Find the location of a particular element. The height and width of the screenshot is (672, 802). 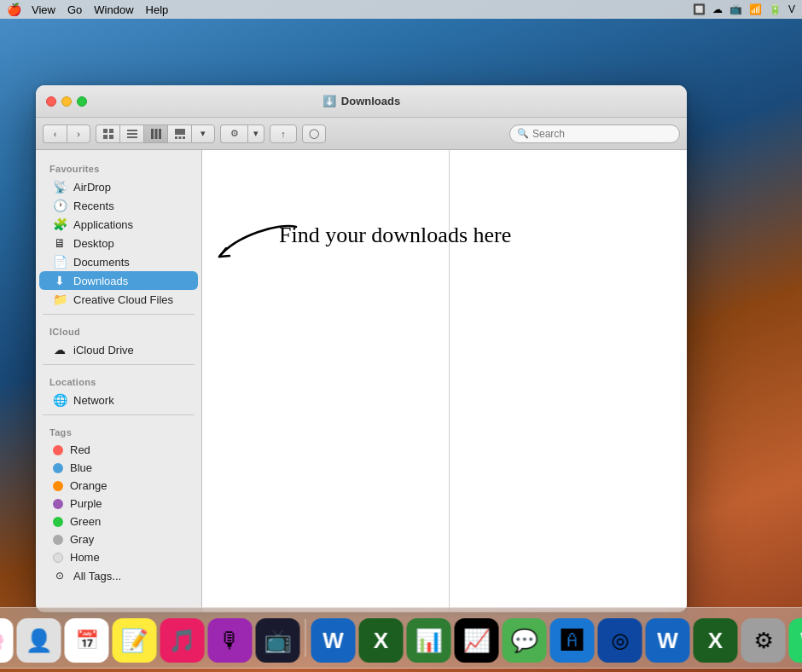

sidebar-item-creative-cloud: 📁 Creative Cloud Files is located at coordinates (119, 299).